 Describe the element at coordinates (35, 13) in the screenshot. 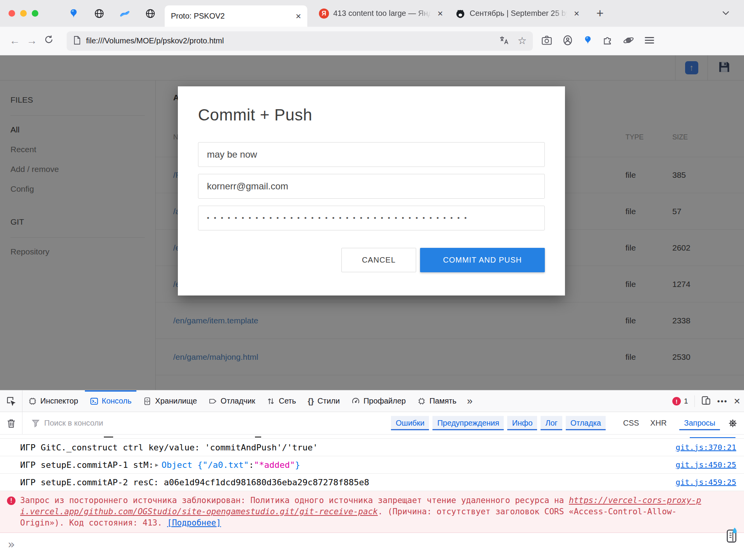

I see `maximize-window-button` at that location.